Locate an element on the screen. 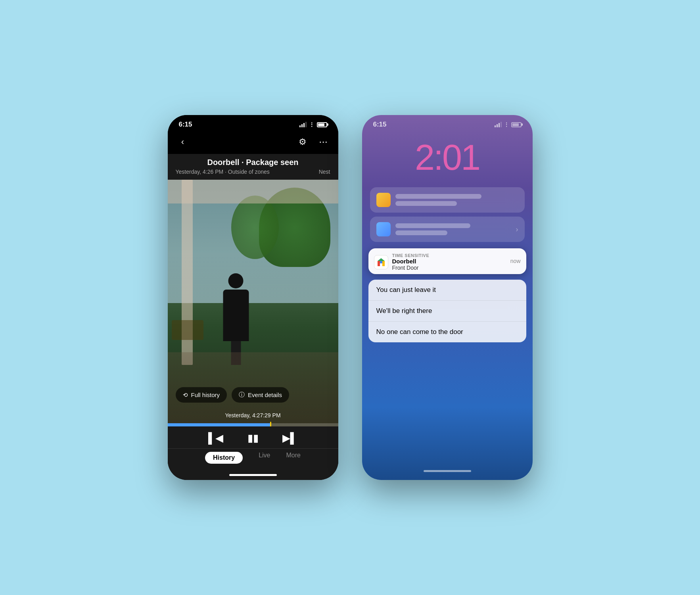  full-history-label: Full history is located at coordinates (205, 395).